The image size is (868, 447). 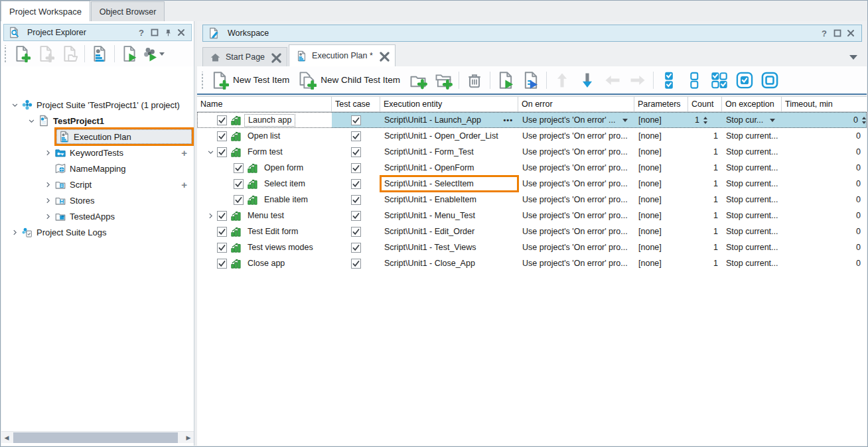 I want to click on check-selected-button, so click(x=745, y=80).